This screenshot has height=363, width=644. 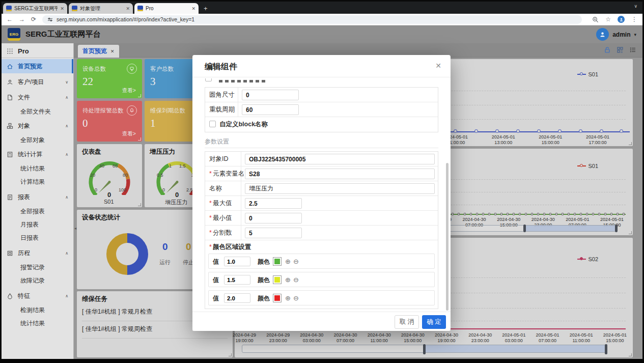 What do you see at coordinates (621, 35) in the screenshot?
I see `username: admin` at bounding box center [621, 35].